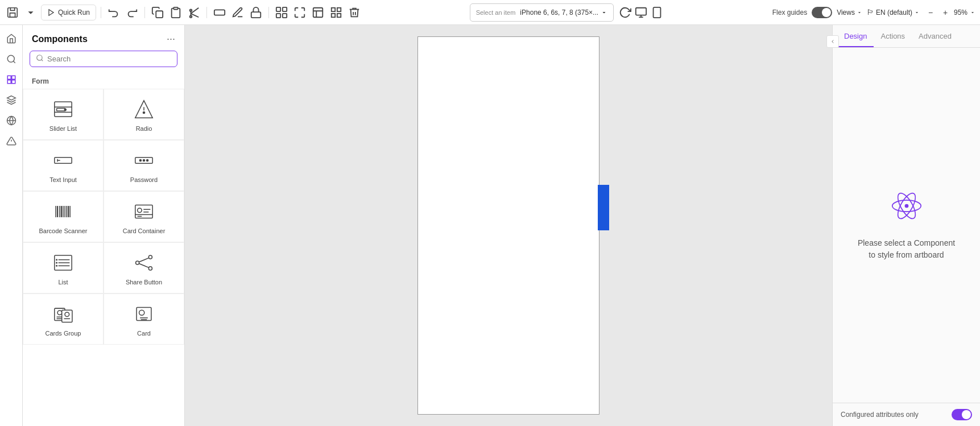 This screenshot has height=426, width=980. What do you see at coordinates (945, 13) in the screenshot?
I see `zoom-in-button: +` at bounding box center [945, 13].